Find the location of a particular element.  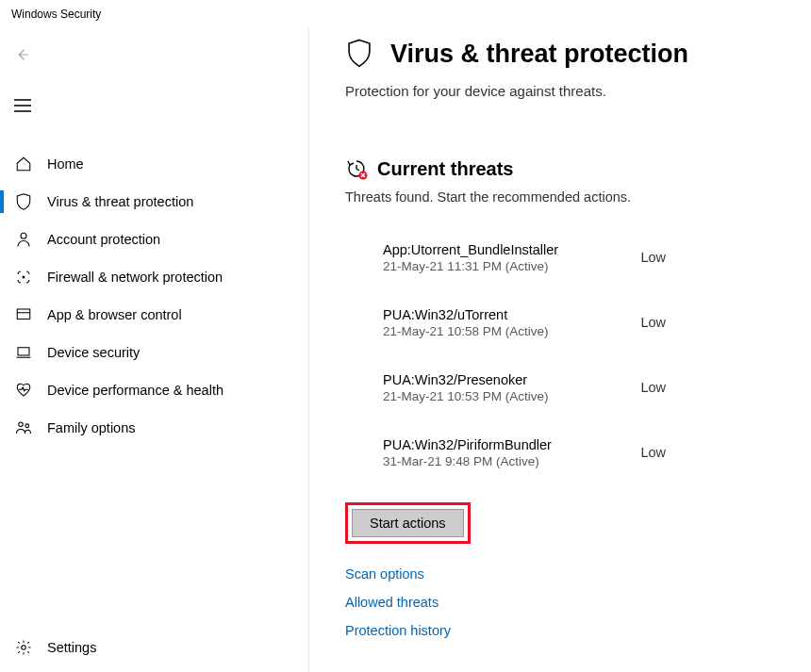

page-title: Virus & threat protection is located at coordinates (539, 55).